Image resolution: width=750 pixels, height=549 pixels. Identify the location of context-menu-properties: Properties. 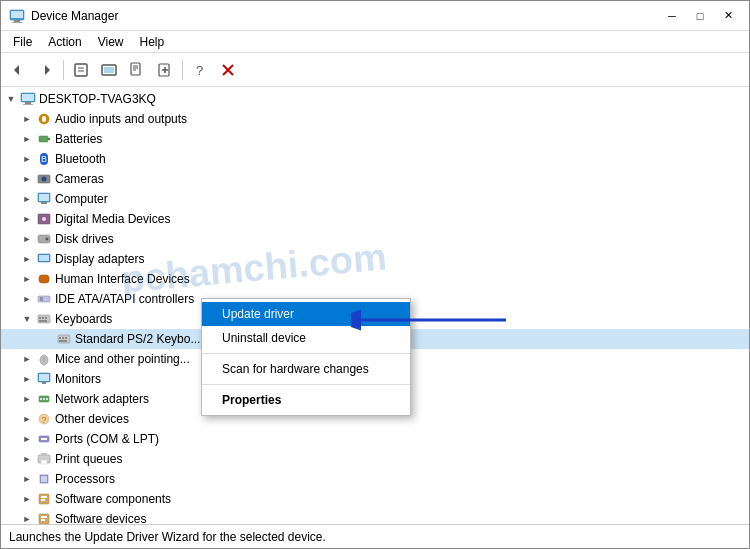
(306, 400).